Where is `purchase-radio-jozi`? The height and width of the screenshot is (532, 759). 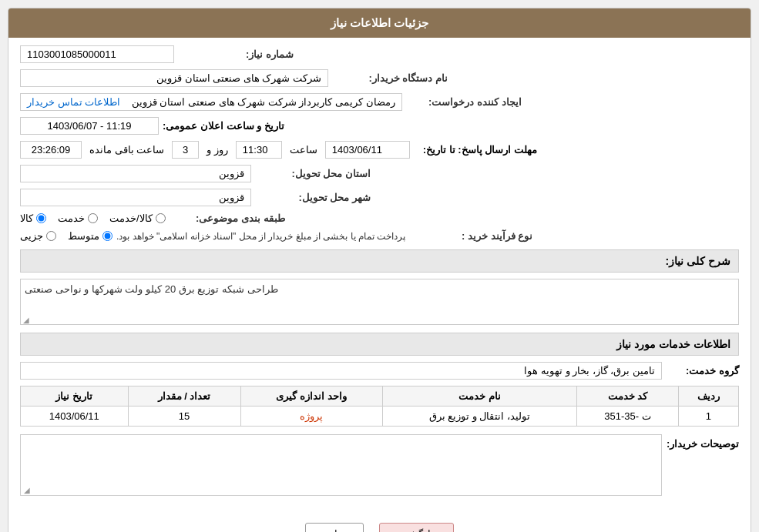
purchase-radio-jozi is located at coordinates (51, 236).